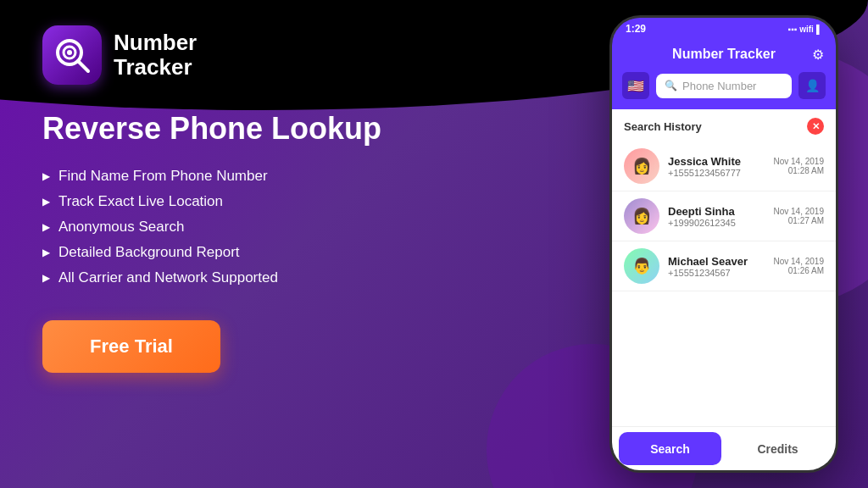 The width and height of the screenshot is (868, 488). I want to click on history-date: Nov 14, 2019 01:26 AM, so click(799, 266).